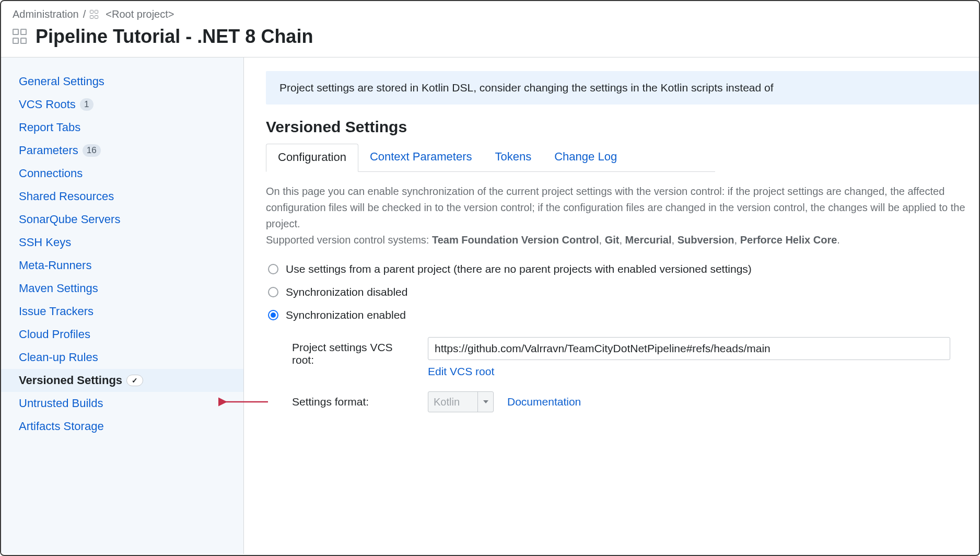  I want to click on sidebar-item-label: Cloud Profiles, so click(54, 334).